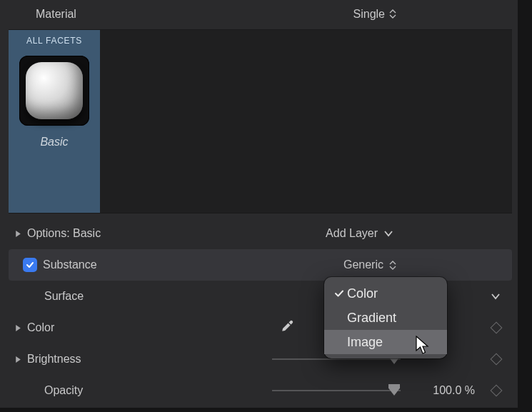  I want to click on opacity-label: Opacity, so click(64, 391).